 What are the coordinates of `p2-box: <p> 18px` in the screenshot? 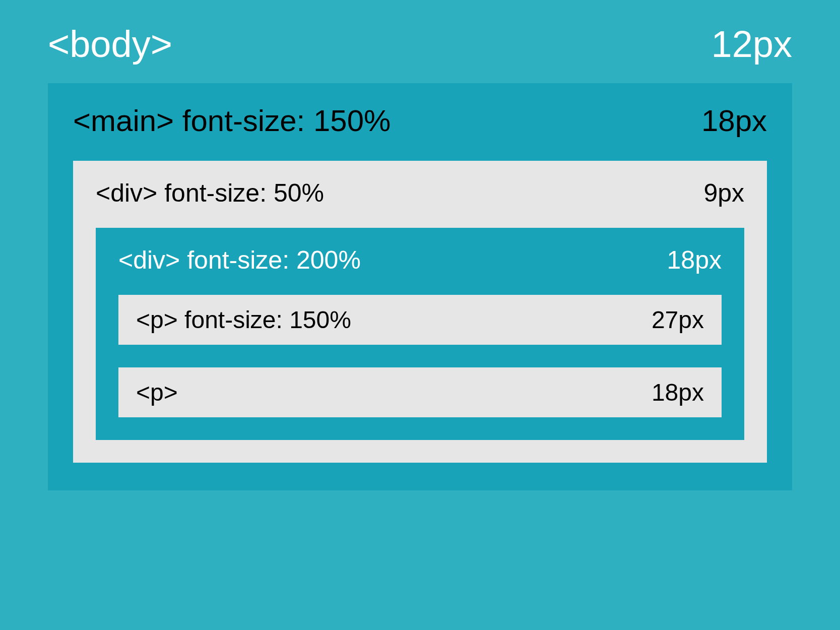 It's located at (420, 392).